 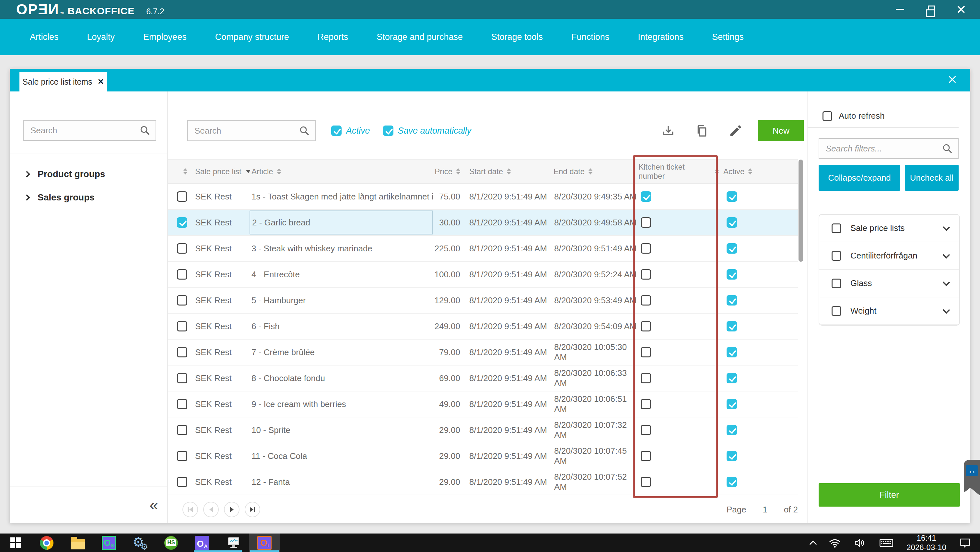 What do you see at coordinates (171, 543) in the screenshot?
I see `taskbar-hs-button: HS` at bounding box center [171, 543].